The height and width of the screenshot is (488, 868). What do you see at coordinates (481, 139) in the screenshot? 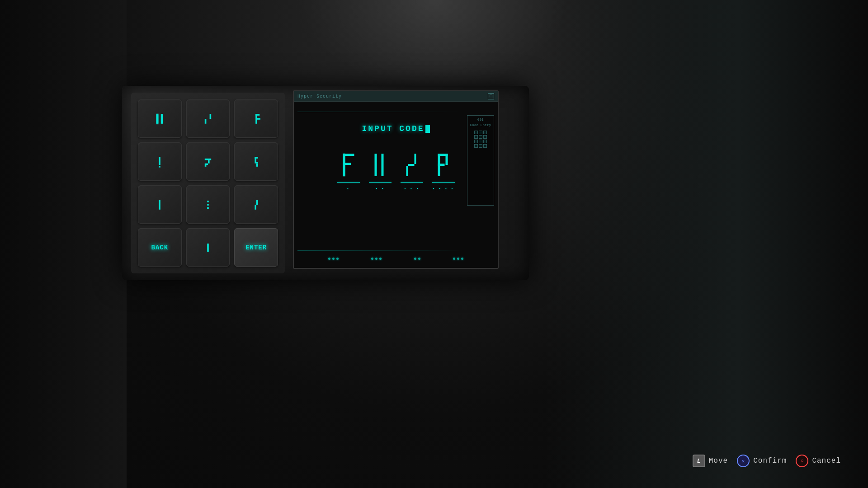
I see `side-panel-grid` at bounding box center [481, 139].